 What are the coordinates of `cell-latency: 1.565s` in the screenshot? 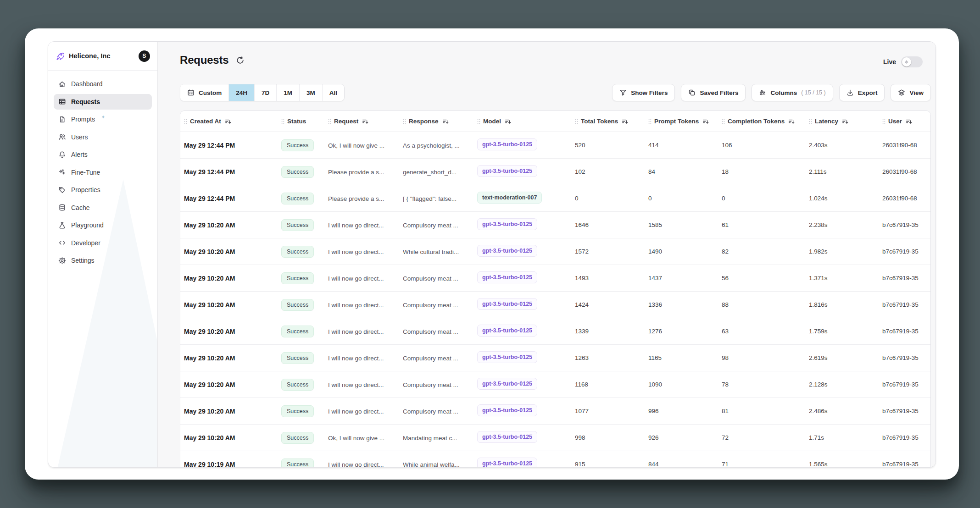 It's located at (842, 464).